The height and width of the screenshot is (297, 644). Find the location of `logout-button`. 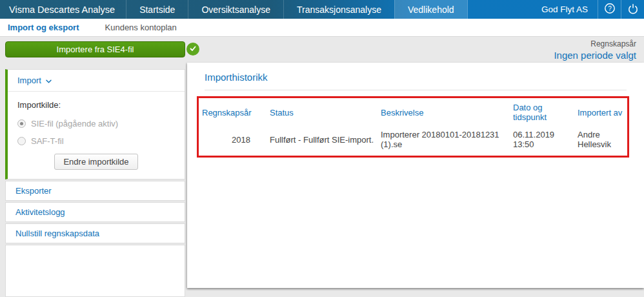

logout-button is located at coordinates (632, 9).